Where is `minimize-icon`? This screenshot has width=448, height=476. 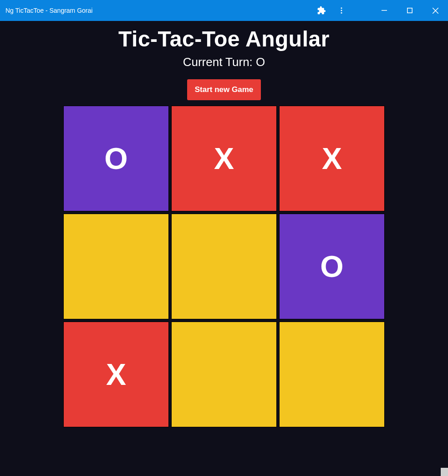
minimize-icon is located at coordinates (384, 10).